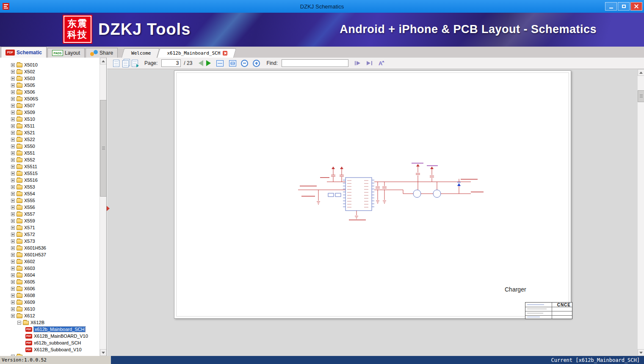 The height and width of the screenshot is (364, 644). What do you see at coordinates (50, 350) in the screenshot?
I see `tree-pdf-row: PDFX612B_Subboard_V10` at bounding box center [50, 350].